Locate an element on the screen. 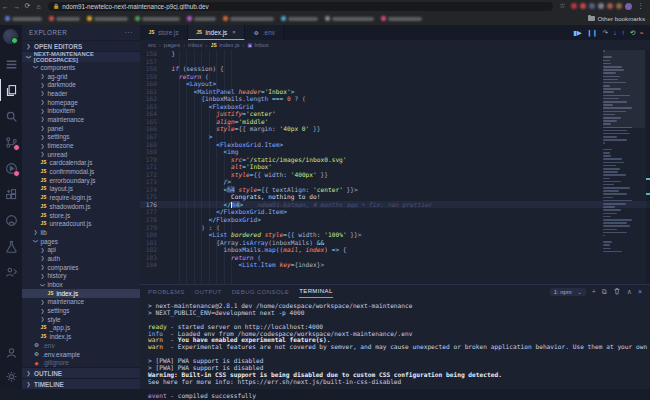  breadcrumb-item-index-js: JSindex.js is located at coordinates (224, 45).